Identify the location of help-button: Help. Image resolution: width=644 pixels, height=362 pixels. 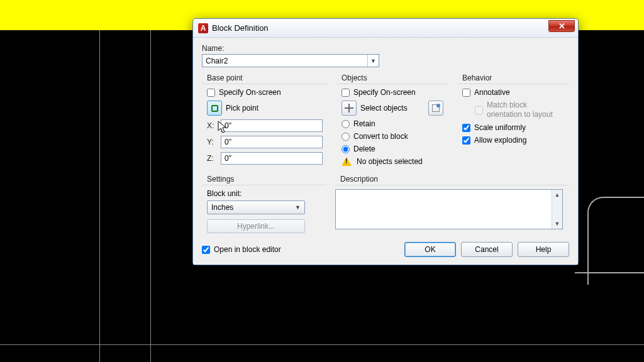
(543, 250).